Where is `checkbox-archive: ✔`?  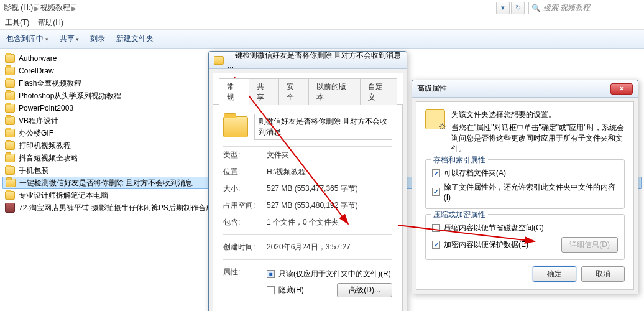
checkbox-archive: ✔ is located at coordinates (436, 173).